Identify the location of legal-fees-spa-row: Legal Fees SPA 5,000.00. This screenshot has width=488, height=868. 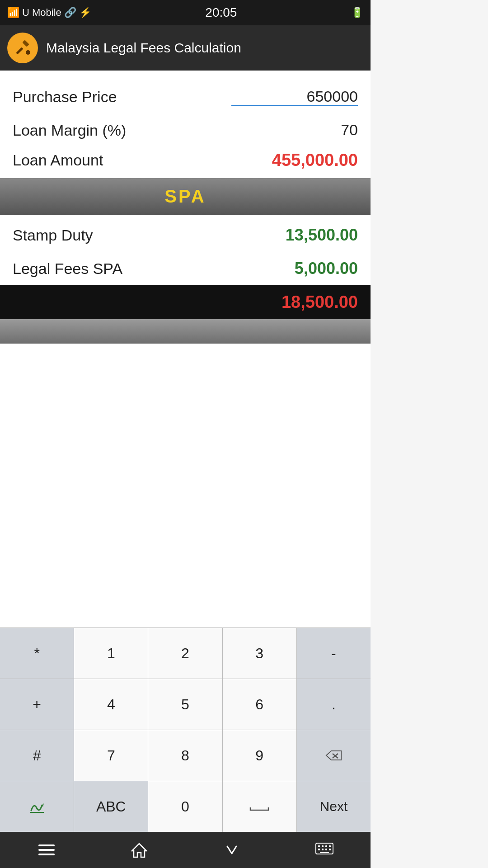
(185, 269).